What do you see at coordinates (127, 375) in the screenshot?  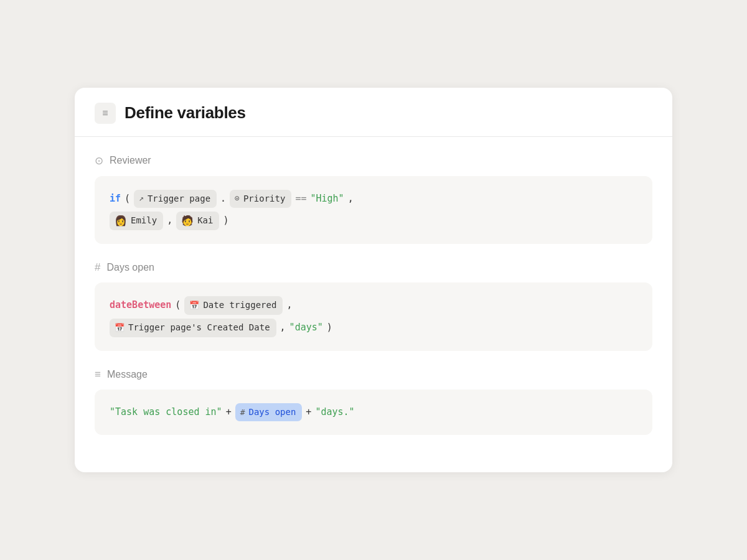 I see `message-label-text: Message` at bounding box center [127, 375].